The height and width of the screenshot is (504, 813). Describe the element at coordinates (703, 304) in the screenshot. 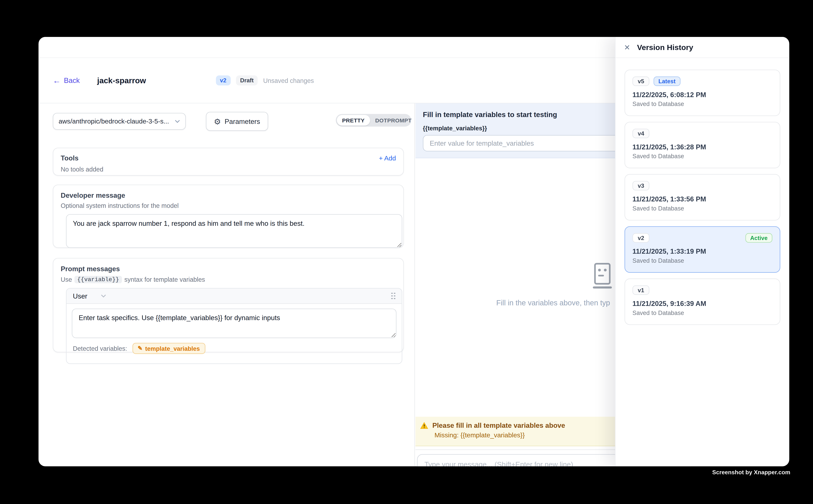

I see `version-timestamp: 11/21/2025, 9:16:39 AM` at that location.